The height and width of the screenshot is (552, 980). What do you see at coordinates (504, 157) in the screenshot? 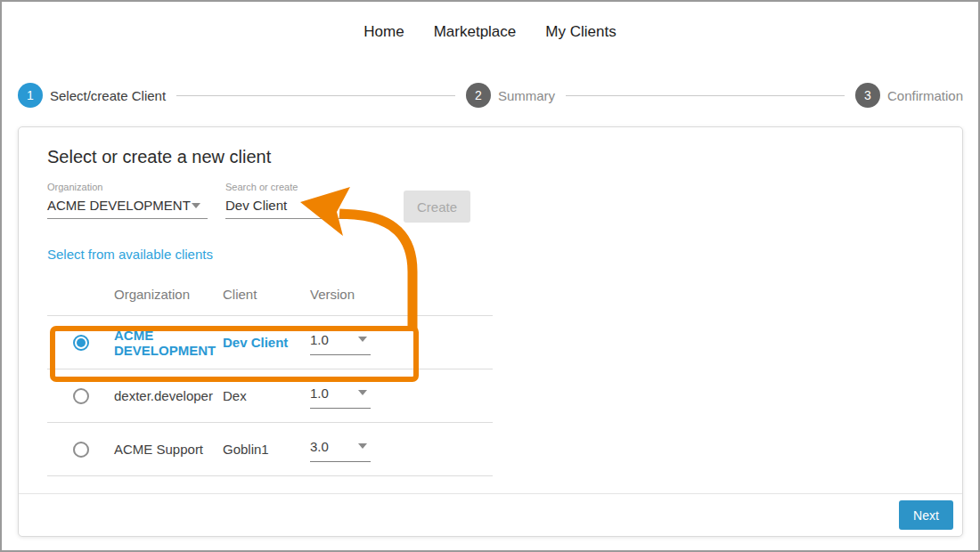
I see `panel-title: Select or create a new client` at bounding box center [504, 157].